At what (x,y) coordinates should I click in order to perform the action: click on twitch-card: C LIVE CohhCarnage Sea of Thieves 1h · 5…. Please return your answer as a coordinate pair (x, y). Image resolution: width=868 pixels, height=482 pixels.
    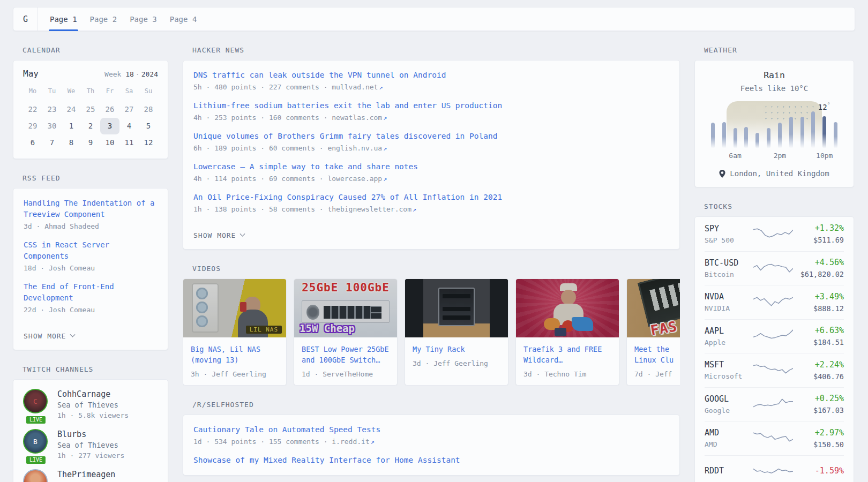
    Looking at the image, I should click on (91, 431).